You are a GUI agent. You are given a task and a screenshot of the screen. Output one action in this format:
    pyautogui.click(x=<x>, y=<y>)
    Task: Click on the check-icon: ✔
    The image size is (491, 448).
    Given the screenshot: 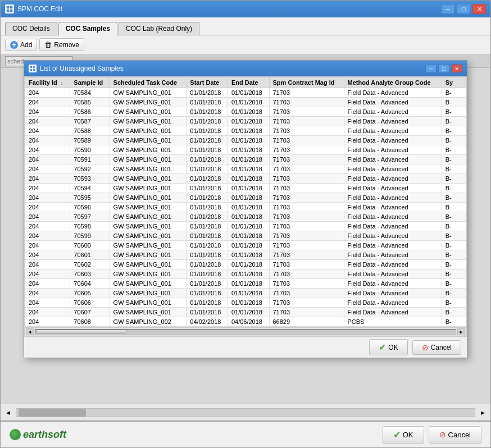 What is the action you would take?
    pyautogui.click(x=382, y=347)
    